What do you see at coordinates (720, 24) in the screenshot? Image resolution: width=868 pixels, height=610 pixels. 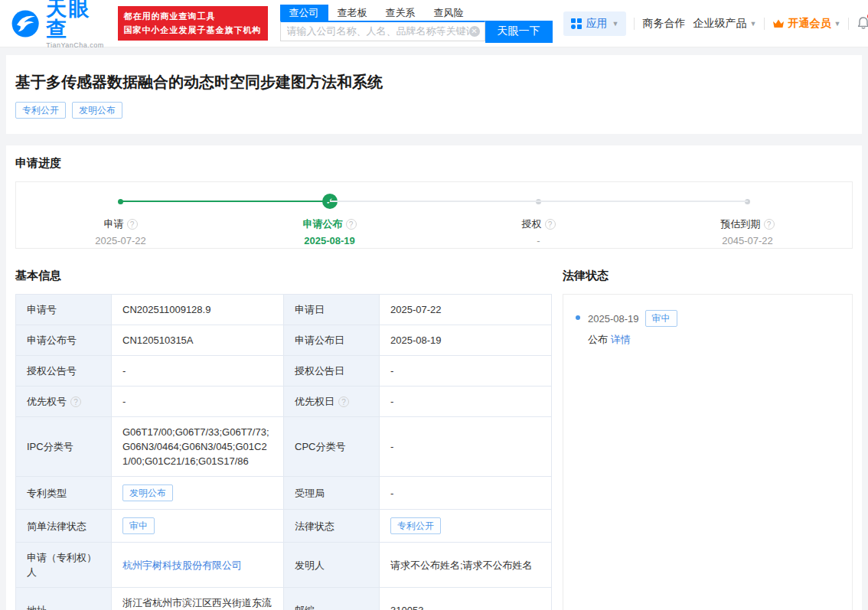 I see `nav-enterprise-label: 企业级产品` at bounding box center [720, 24].